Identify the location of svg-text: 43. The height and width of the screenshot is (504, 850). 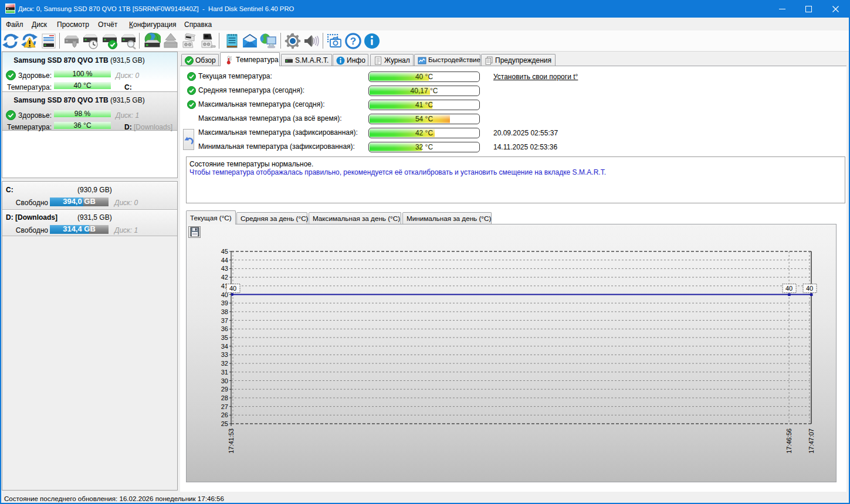
(225, 268).